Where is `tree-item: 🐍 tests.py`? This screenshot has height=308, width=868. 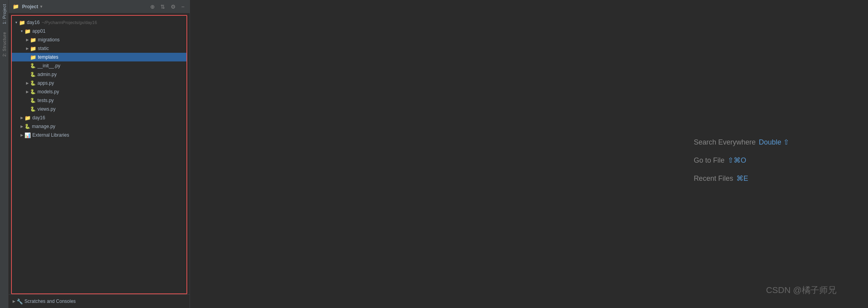 tree-item: 🐍 tests.py is located at coordinates (99, 100).